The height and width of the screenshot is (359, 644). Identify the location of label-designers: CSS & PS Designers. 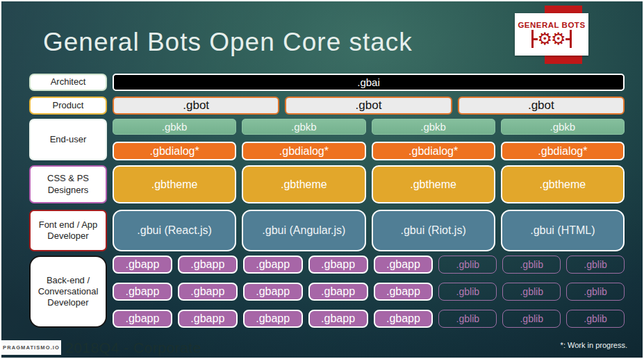
(68, 185).